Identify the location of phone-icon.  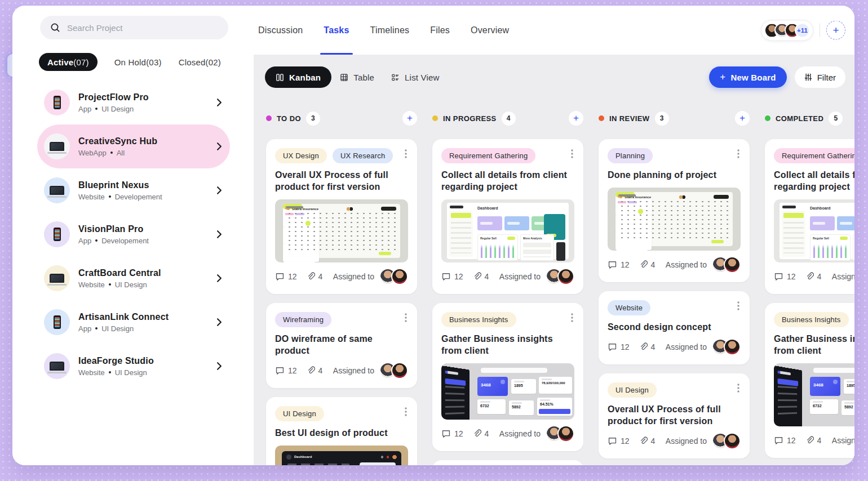
(57, 103).